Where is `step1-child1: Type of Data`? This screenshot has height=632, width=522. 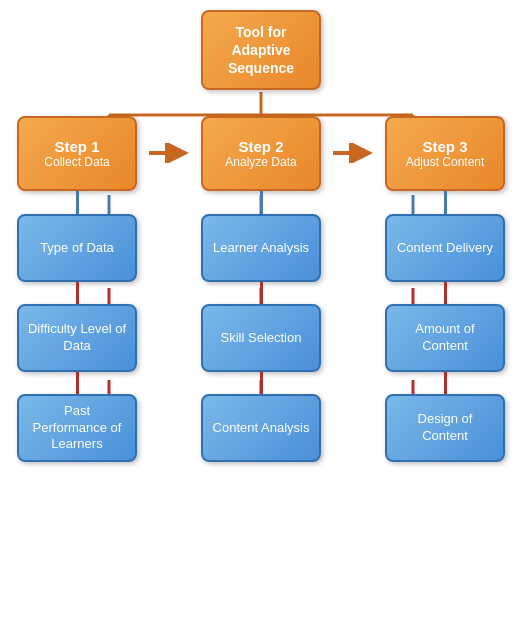
step1-child1: Type of Data is located at coordinates (77, 248).